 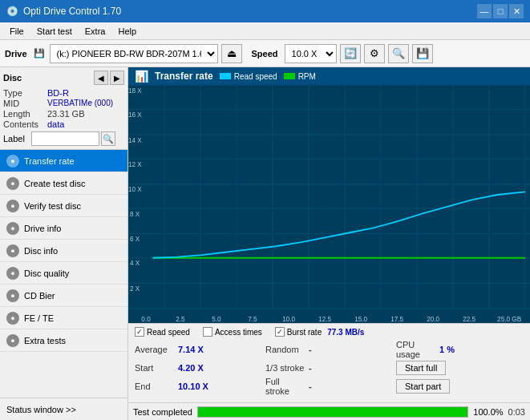 What do you see at coordinates (13, 273) in the screenshot?
I see `nav-icon-disc-quality: ●` at bounding box center [13, 273].